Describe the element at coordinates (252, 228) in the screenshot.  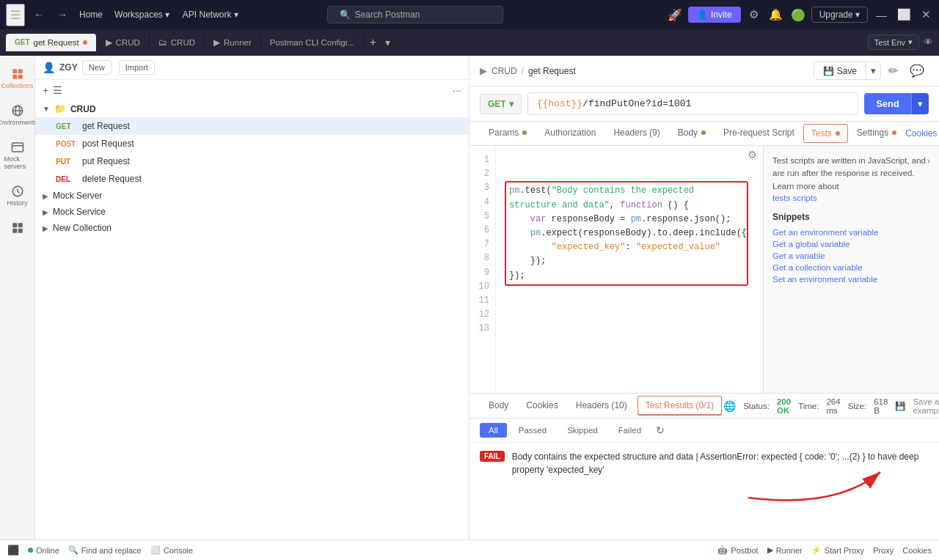
I see `new-collection-item: ▶ New Collection` at that location.